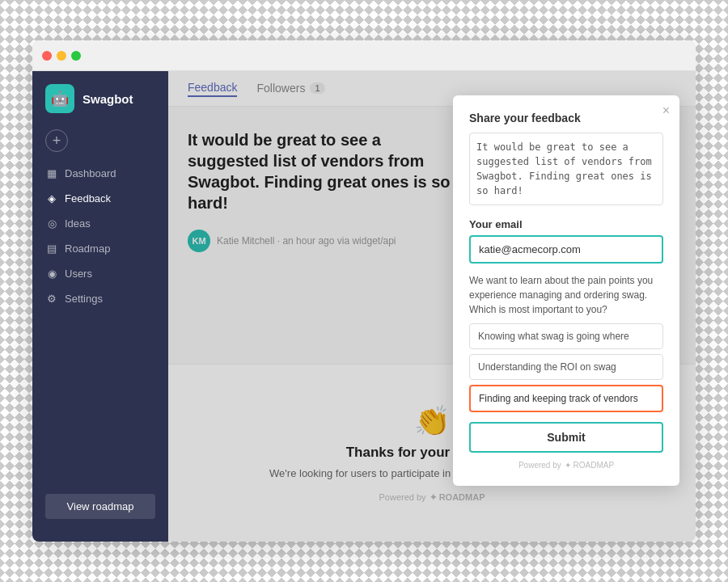 The width and height of the screenshot is (728, 582). I want to click on sidebar-label-settings: Settings, so click(84, 299).